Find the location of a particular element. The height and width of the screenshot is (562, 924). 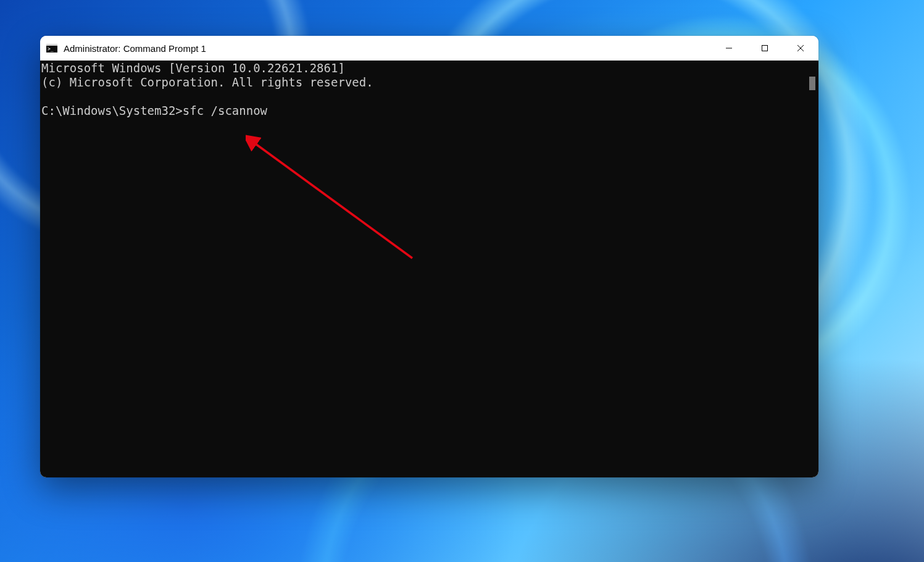

terminal-command-input: sfc /scannow is located at coordinates (225, 111).